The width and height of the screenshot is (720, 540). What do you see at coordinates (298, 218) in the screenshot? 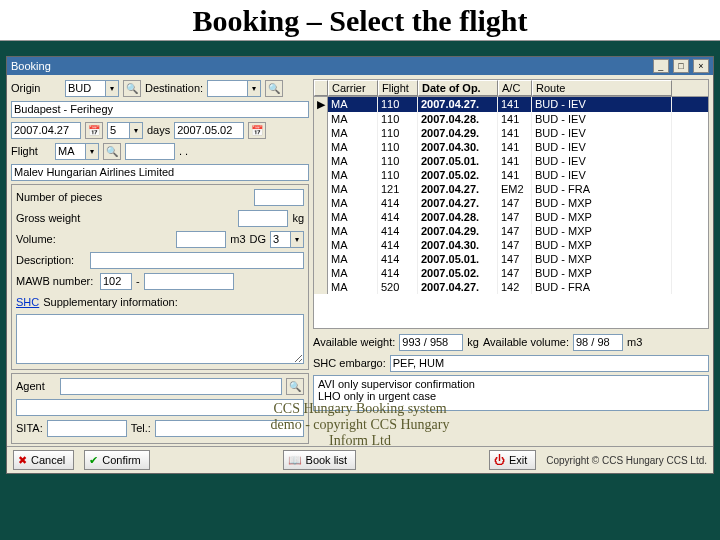
I see `kg-label: kg` at bounding box center [298, 218].